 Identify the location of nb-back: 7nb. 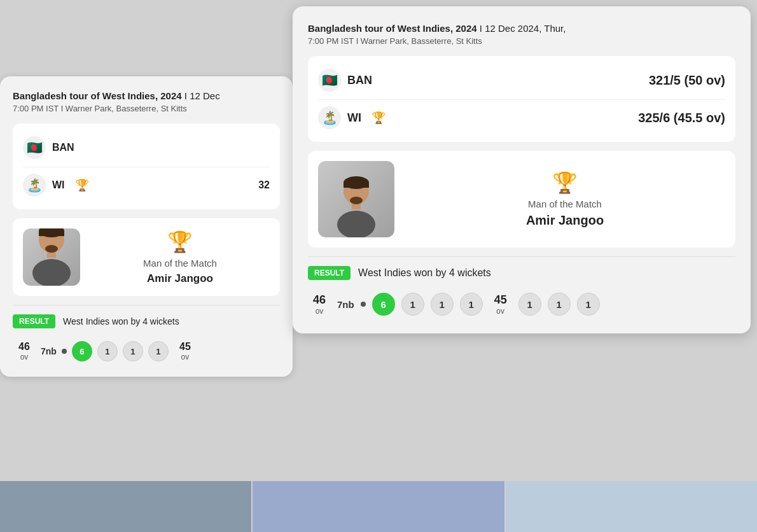
(48, 351).